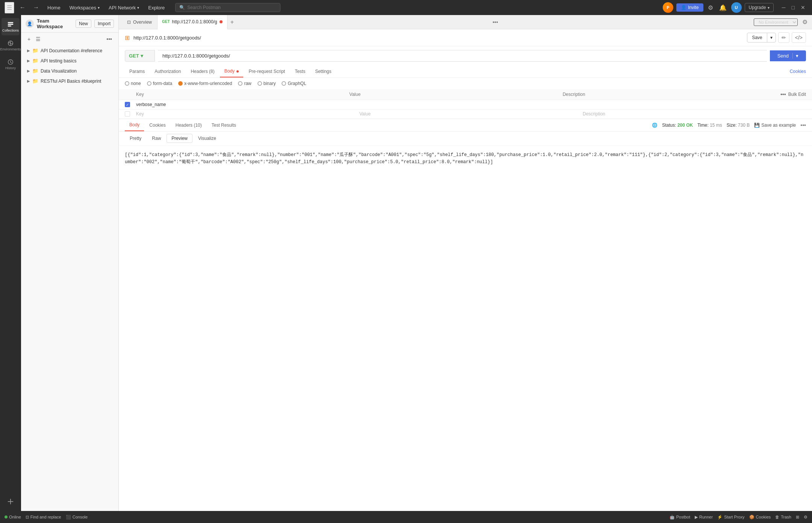 Image resolution: width=812 pixels, height=523 pixels. I want to click on row-checkbox: ✓, so click(130, 105).